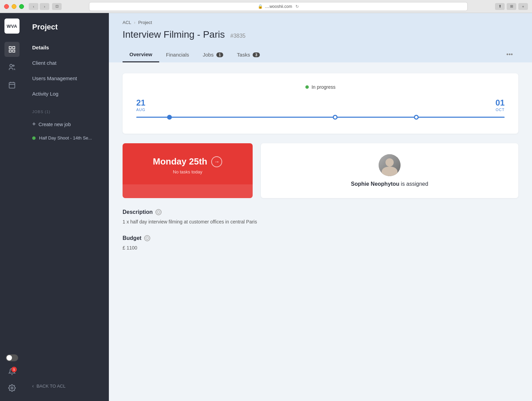 The image size is (532, 401). Describe the element at coordinates (279, 7) in the screenshot. I see `url-text: ....wooshii.com` at that location.